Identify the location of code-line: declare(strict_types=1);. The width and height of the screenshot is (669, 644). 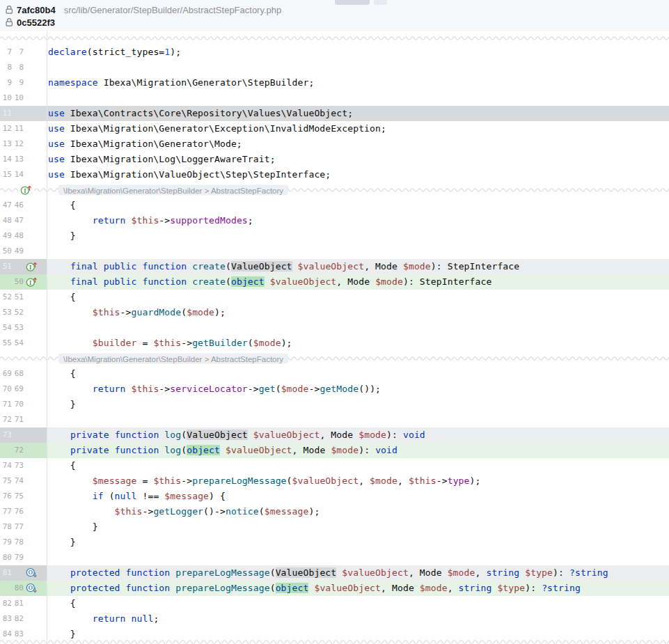
(358, 52).